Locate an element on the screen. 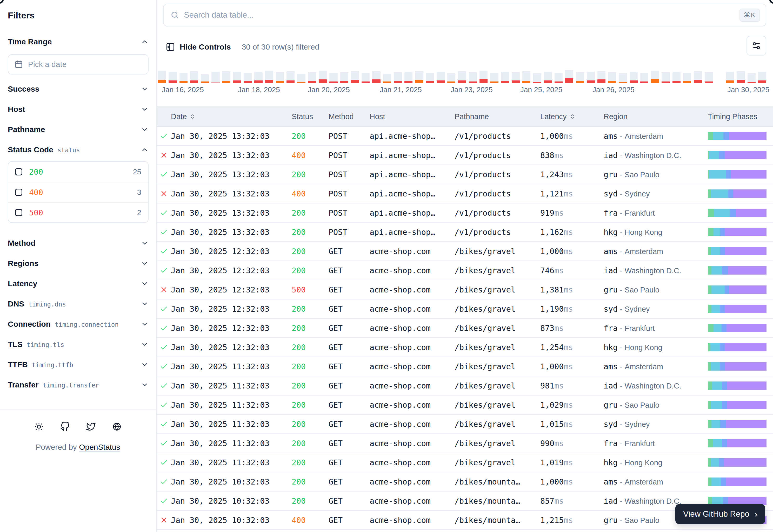 This screenshot has height=532, width=773. status-code-option: 500 2 is located at coordinates (78, 212).